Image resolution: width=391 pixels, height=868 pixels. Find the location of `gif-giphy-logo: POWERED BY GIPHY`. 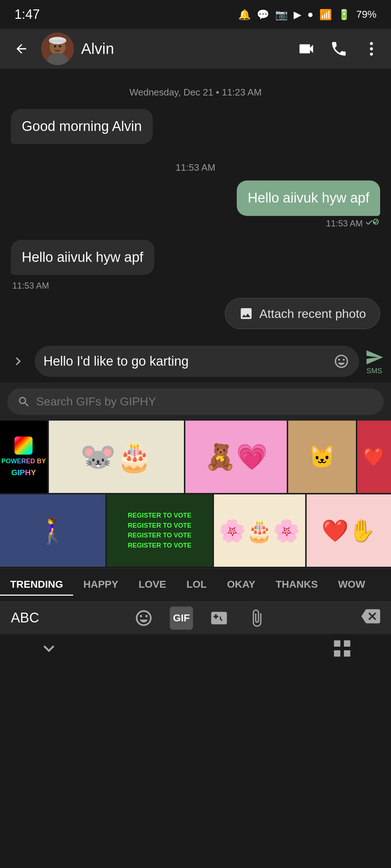

gif-giphy-logo: POWERED BY GIPHY is located at coordinates (24, 457).